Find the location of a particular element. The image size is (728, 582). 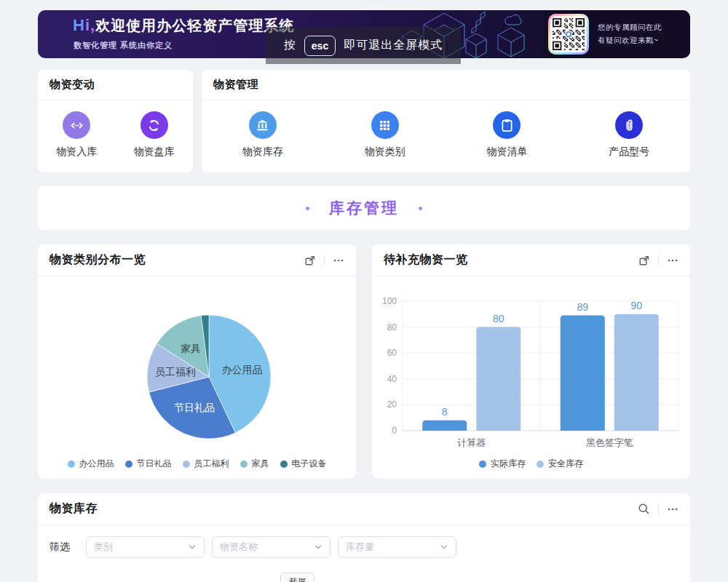

filter-select: 类别 is located at coordinates (146, 547).